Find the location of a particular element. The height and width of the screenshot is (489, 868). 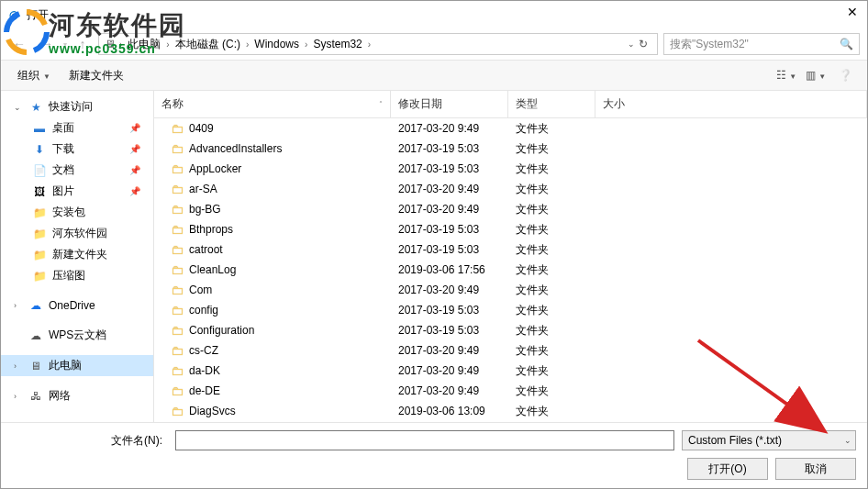

column-header-date: 修改日期 is located at coordinates (450, 105).